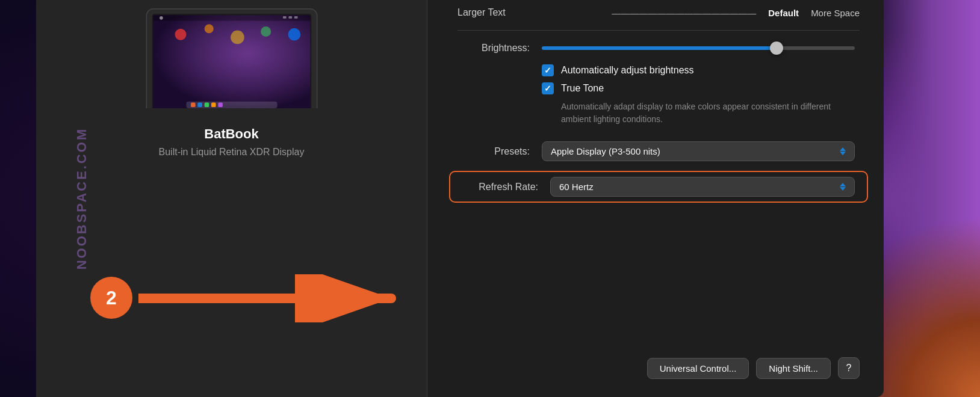 Image resolution: width=980 pixels, height=397 pixels. What do you see at coordinates (706, 113) in the screenshot?
I see `true-tone-description: Automatically adapt display to make colo…` at bounding box center [706, 113].